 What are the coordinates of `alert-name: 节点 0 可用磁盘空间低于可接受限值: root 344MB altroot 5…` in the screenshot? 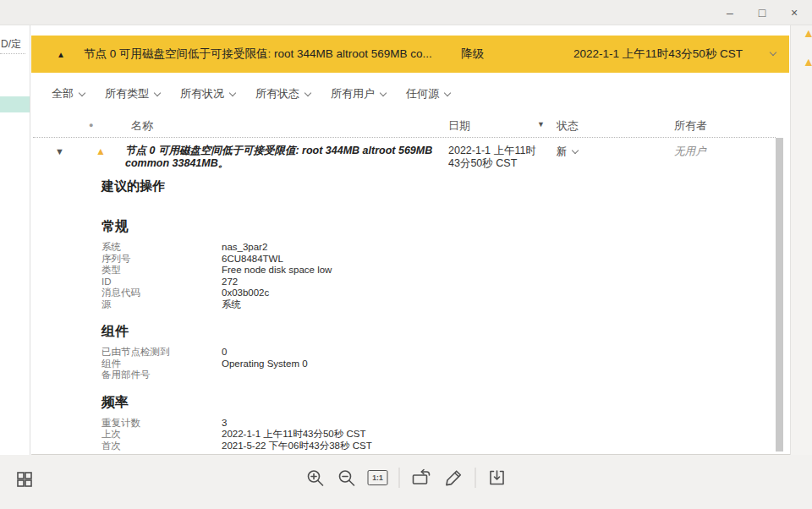 It's located at (283, 157).